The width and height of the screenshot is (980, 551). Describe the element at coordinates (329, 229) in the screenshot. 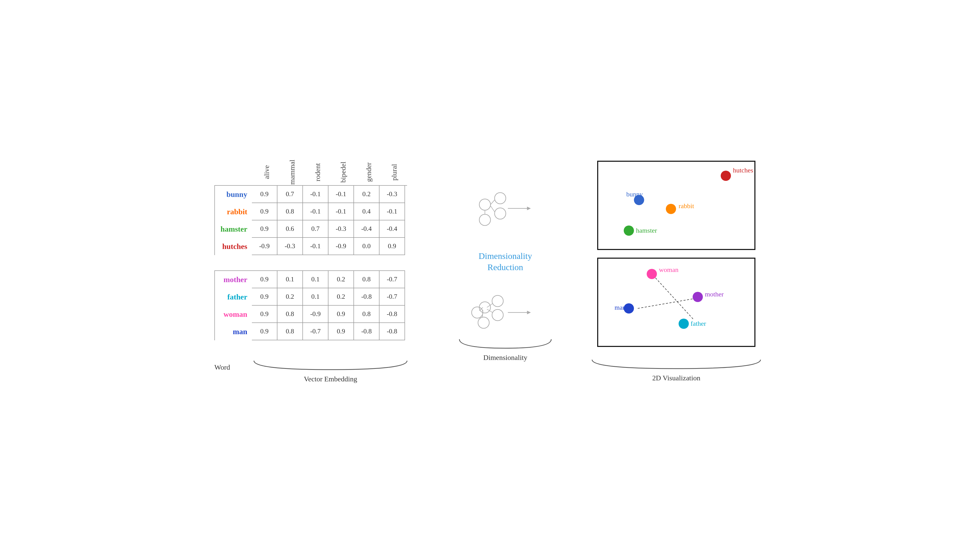

I see `hamster-cells: 0.9 0.6 0.7 -0.3 -0.4 -0.4` at that location.